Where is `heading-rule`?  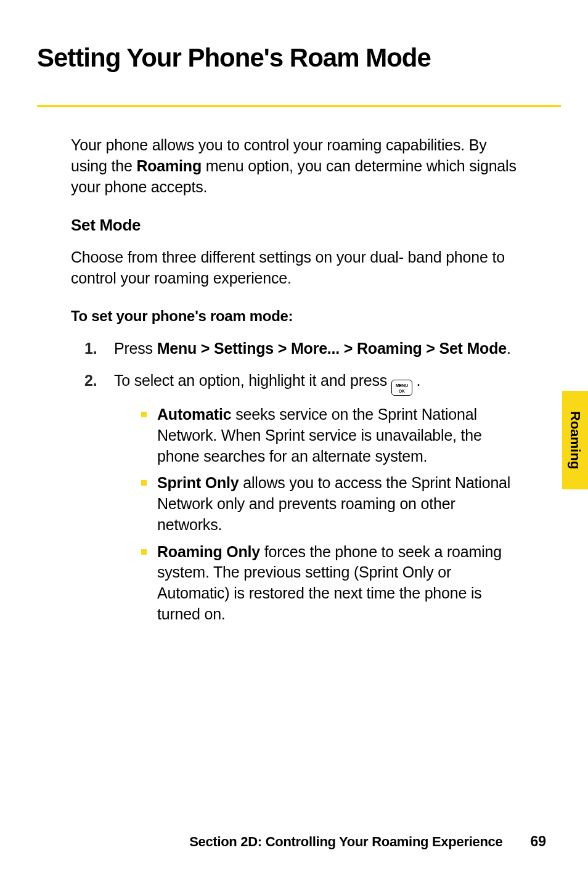 heading-rule is located at coordinates (299, 106).